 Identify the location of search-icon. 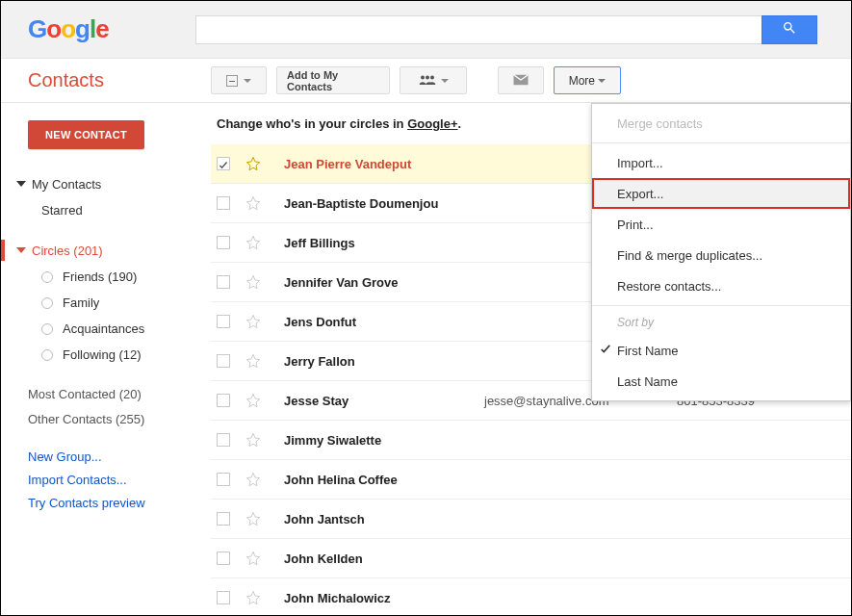
(789, 29).